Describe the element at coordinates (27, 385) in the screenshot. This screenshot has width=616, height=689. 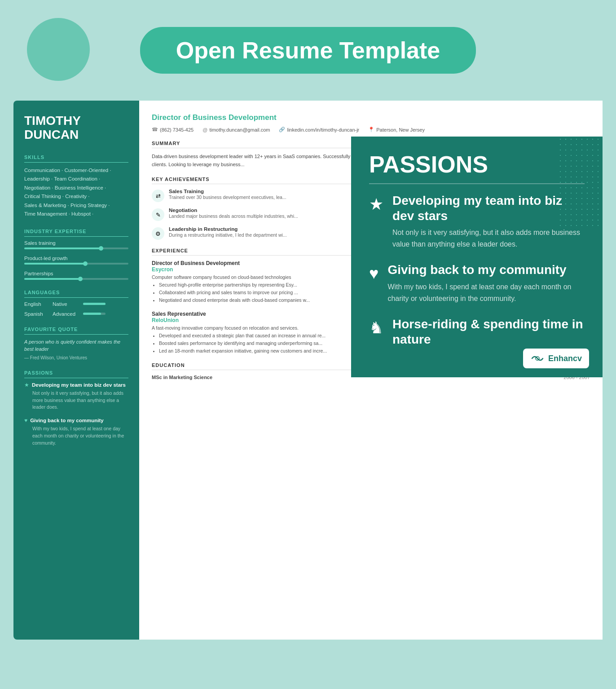
I see `star-icon: ★` at that location.